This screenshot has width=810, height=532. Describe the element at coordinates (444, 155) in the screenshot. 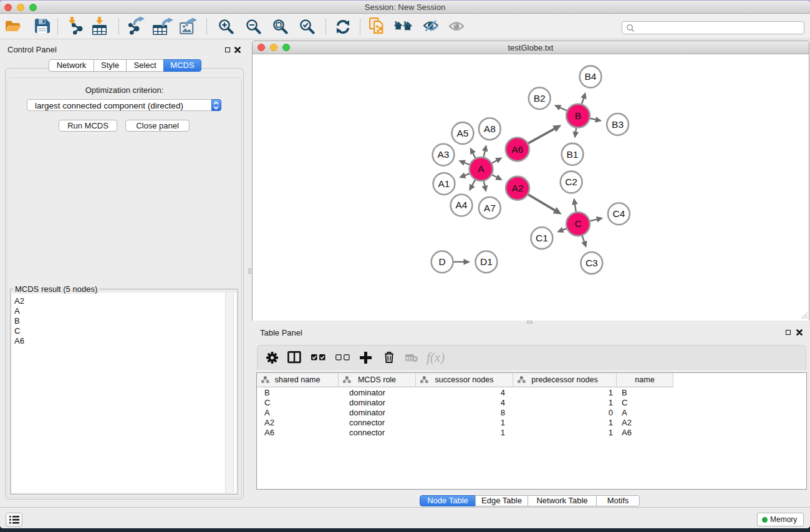

I see `svg-text: A3` at that location.